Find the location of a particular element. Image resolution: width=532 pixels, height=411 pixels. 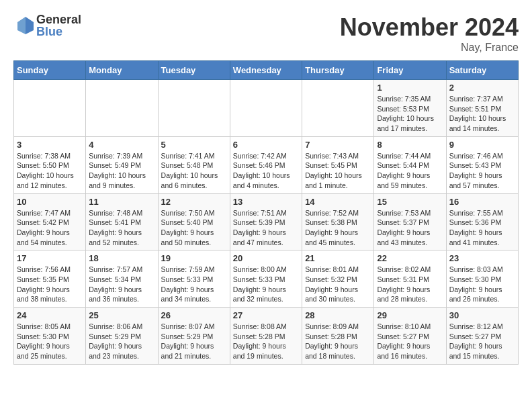

day-info: Sunrise: 7:55 AM Sunset: 5:36 PM Dayligh… is located at coordinates (482, 228).